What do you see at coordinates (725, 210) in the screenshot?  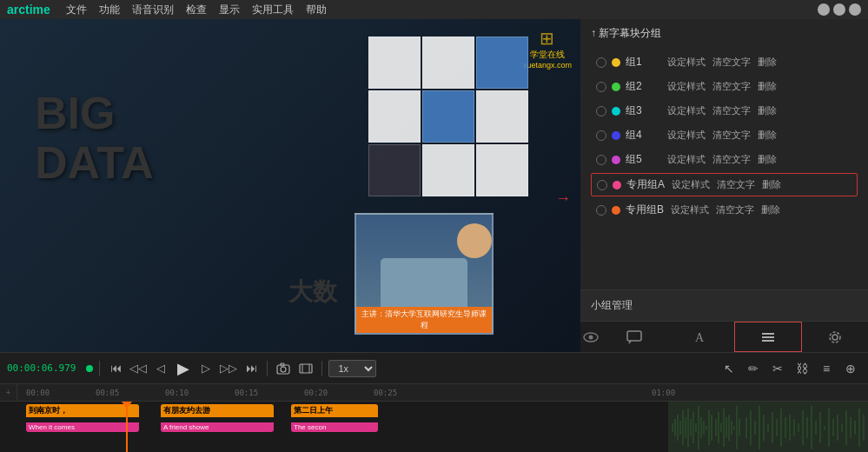 I see `group-row-groupB: 专用组B设定样式清空文字删除` at bounding box center [725, 210].